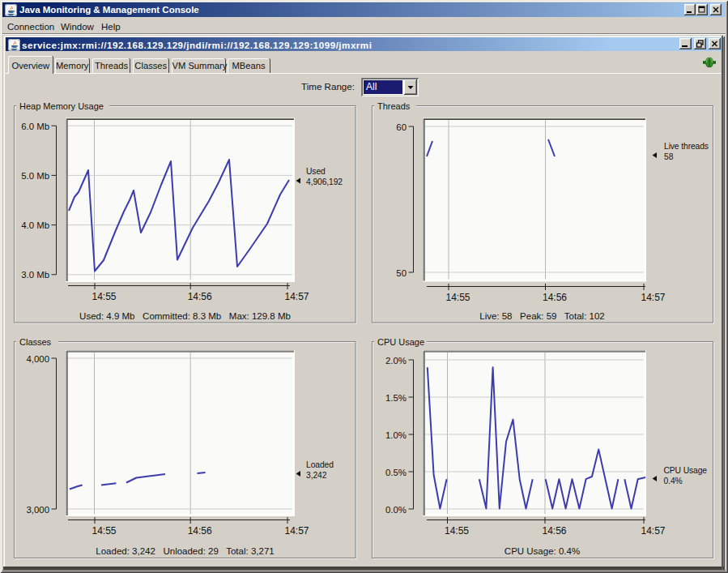 The image size is (728, 573). I want to click on svg-text: Live threads, so click(687, 146).